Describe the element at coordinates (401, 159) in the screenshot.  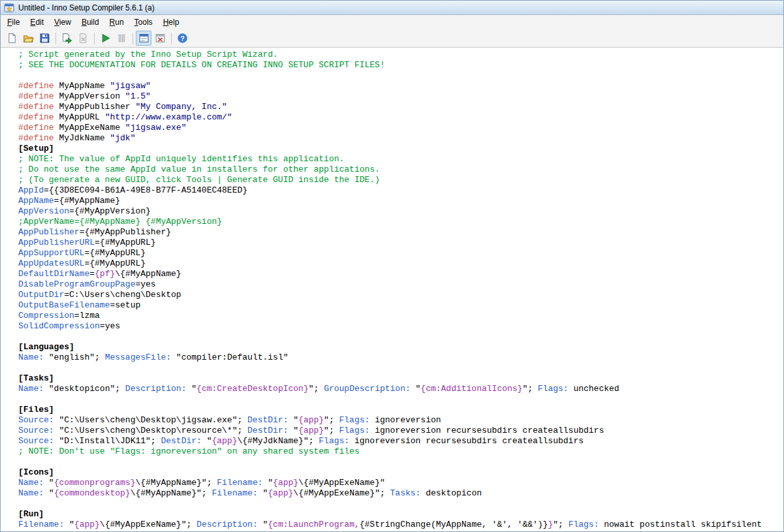
I see `code-line: ; NOTE: The value of AppId uniquely iden…` at that location.